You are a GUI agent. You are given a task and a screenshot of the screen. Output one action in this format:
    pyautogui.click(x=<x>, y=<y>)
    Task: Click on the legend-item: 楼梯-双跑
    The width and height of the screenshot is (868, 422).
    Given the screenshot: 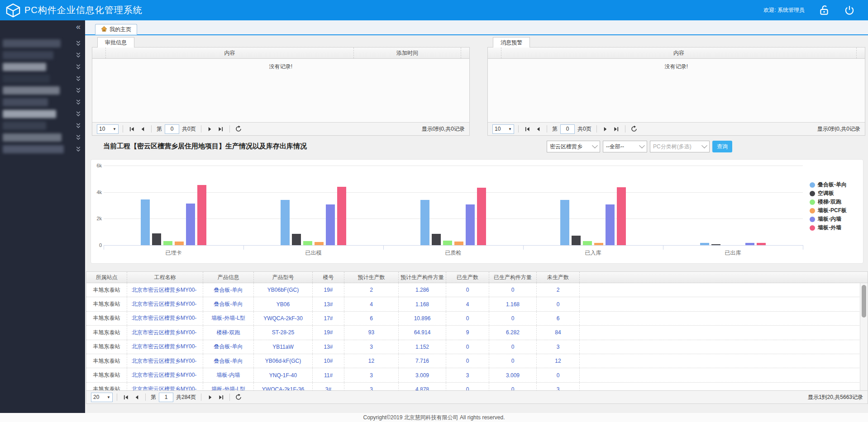 What is the action you would take?
    pyautogui.click(x=828, y=202)
    